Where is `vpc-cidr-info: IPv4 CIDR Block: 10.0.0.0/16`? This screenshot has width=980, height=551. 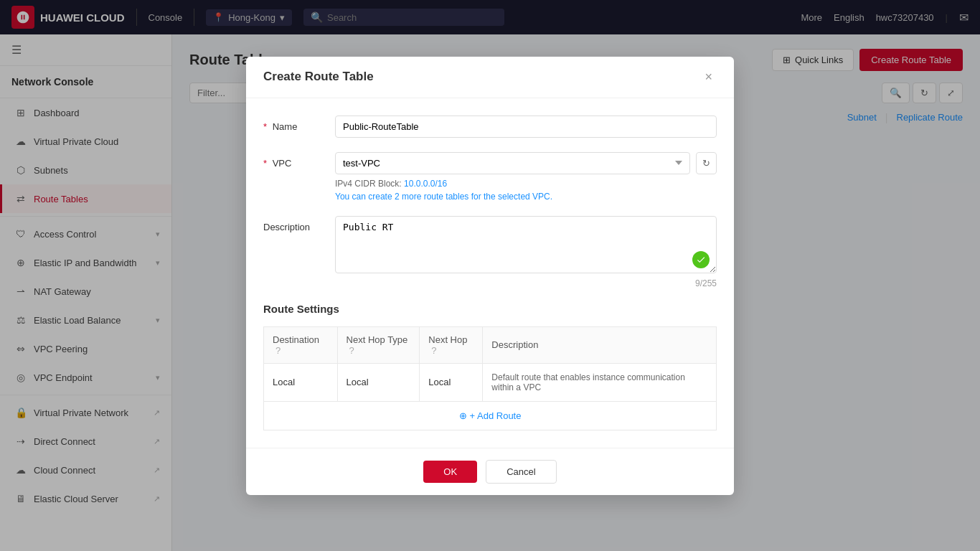
vpc-cidr-info: IPv4 CIDR Block: 10.0.0.0/16 is located at coordinates (526, 184).